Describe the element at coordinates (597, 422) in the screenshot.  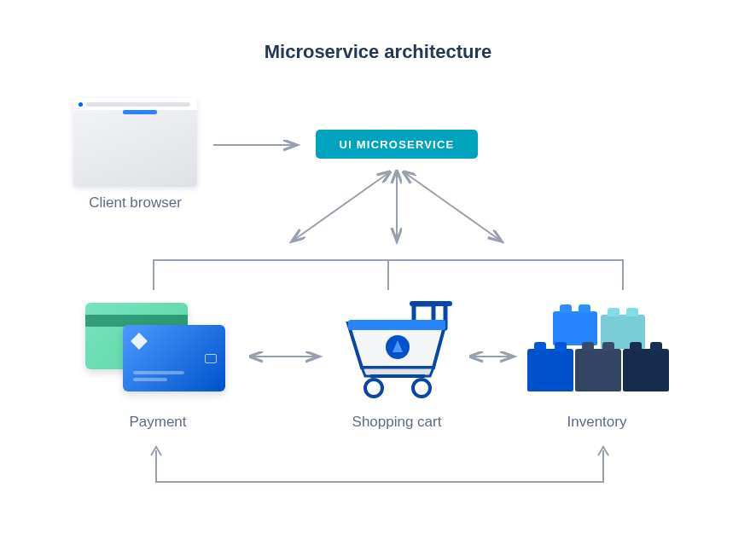
I see `inventory-label: Inventory` at that location.